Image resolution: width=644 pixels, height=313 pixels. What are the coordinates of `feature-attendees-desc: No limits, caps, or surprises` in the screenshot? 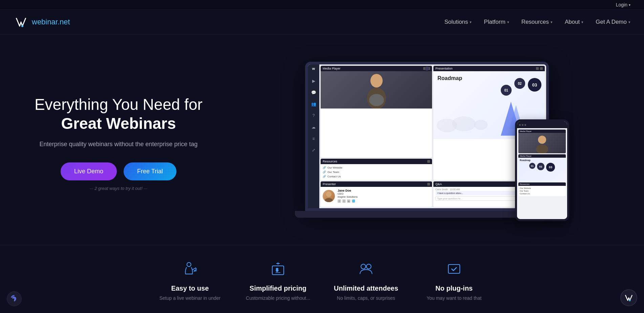 It's located at (366, 298).